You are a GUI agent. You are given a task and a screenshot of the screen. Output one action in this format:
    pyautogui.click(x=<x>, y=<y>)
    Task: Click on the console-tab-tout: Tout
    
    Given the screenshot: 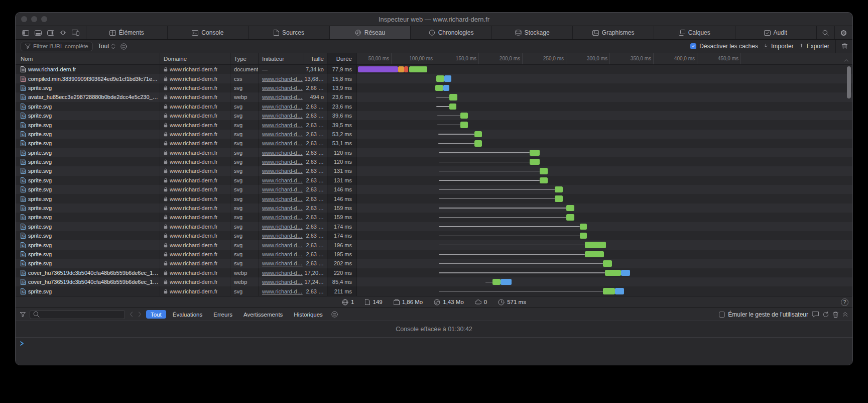 What is the action you would take?
    pyautogui.click(x=156, y=315)
    